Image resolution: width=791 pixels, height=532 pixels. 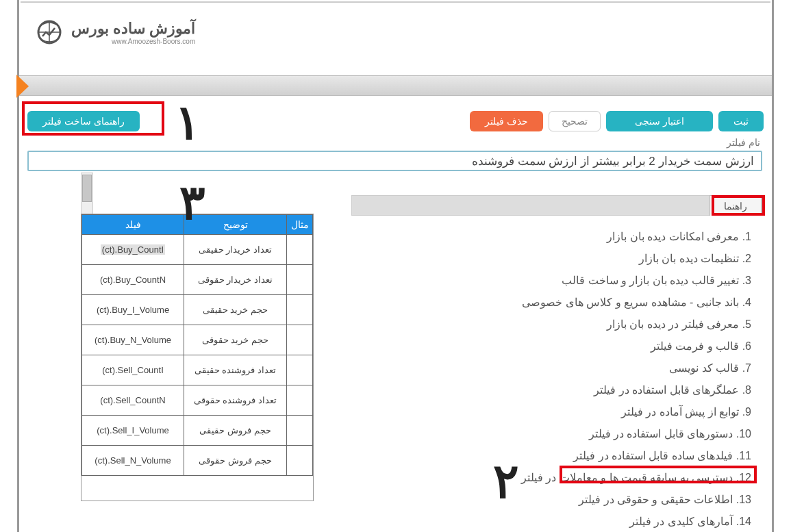 I want to click on help-item: آمارهای کلیدی در فیلتر, so click(x=549, y=522).